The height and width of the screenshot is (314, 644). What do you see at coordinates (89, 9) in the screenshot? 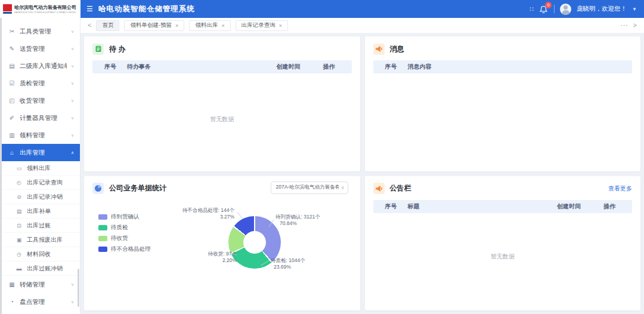
I see `collapse-menu-icon: ☰` at bounding box center [89, 9].